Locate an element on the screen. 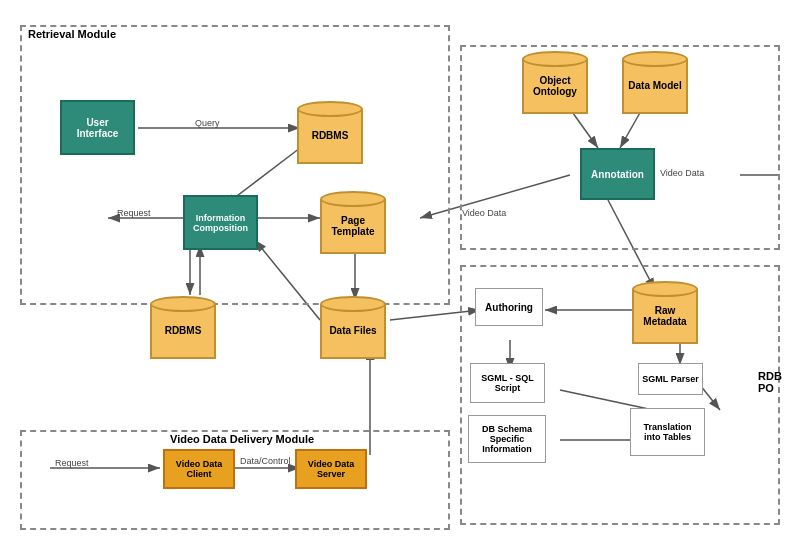 The image size is (800, 544). sgml-parser-box: SGML Parser is located at coordinates (670, 379).